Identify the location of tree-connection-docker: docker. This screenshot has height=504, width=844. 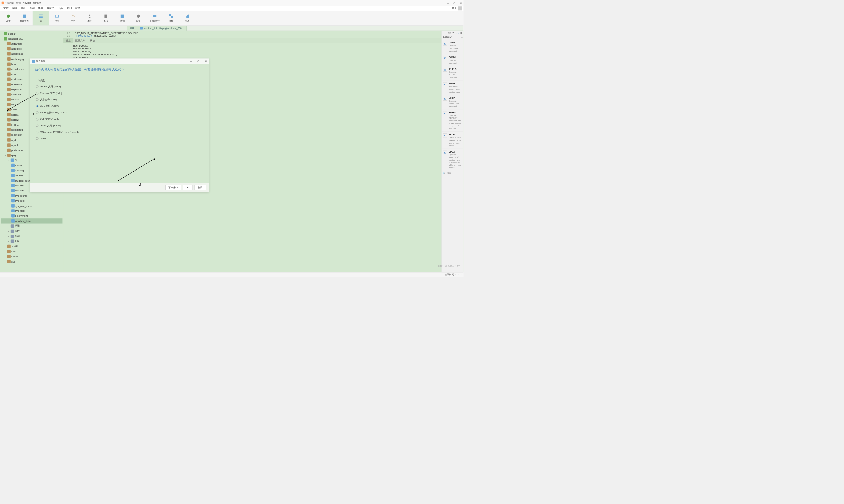
(31, 33).